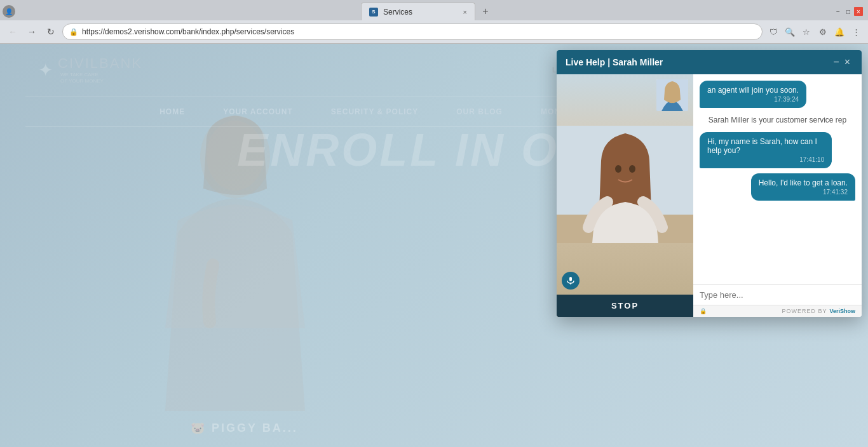  Describe the element at coordinates (172, 112) in the screenshot. I see `nav-home: HOME` at that location.